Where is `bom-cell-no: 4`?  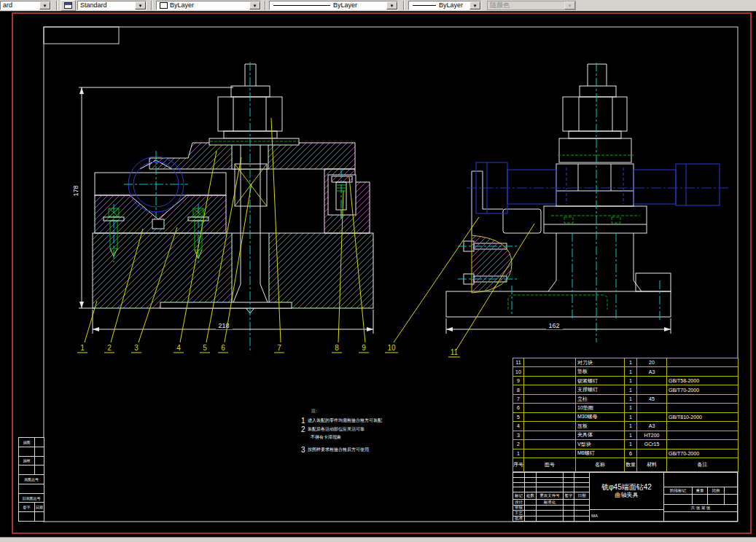 bom-cell-no: 4 is located at coordinates (518, 425).